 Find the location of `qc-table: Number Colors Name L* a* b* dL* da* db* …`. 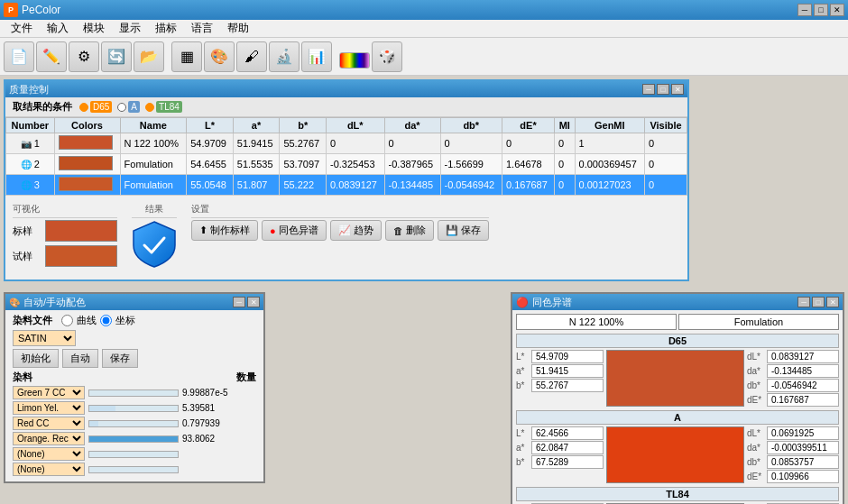

qc-table: Number Colors Name L* a* b* dL* da* db* … is located at coordinates (346, 157).